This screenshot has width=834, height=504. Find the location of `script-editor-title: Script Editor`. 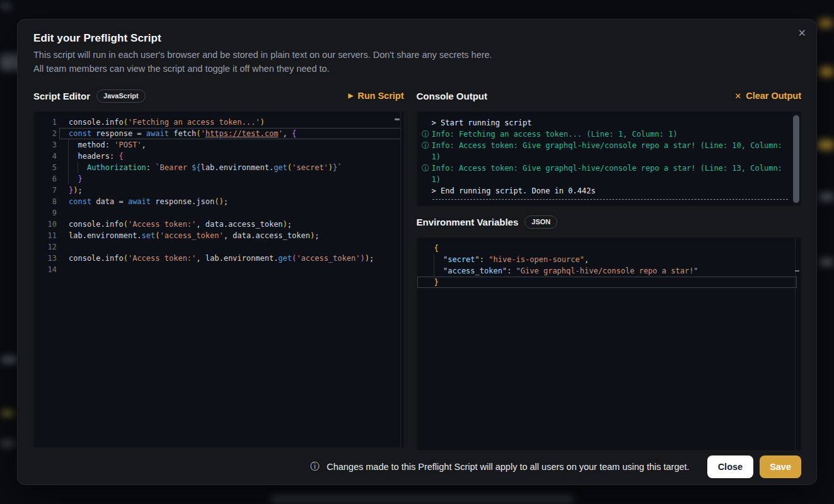

script-editor-title: Script Editor is located at coordinates (62, 96).